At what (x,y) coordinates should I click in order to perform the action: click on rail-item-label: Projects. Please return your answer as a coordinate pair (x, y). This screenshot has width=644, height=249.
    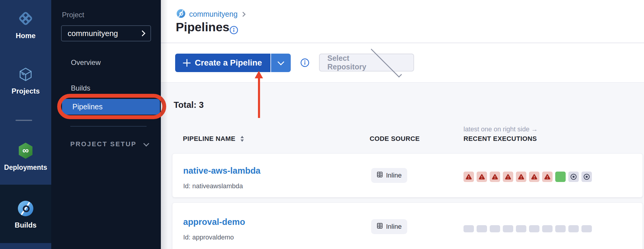
    Looking at the image, I should click on (26, 91).